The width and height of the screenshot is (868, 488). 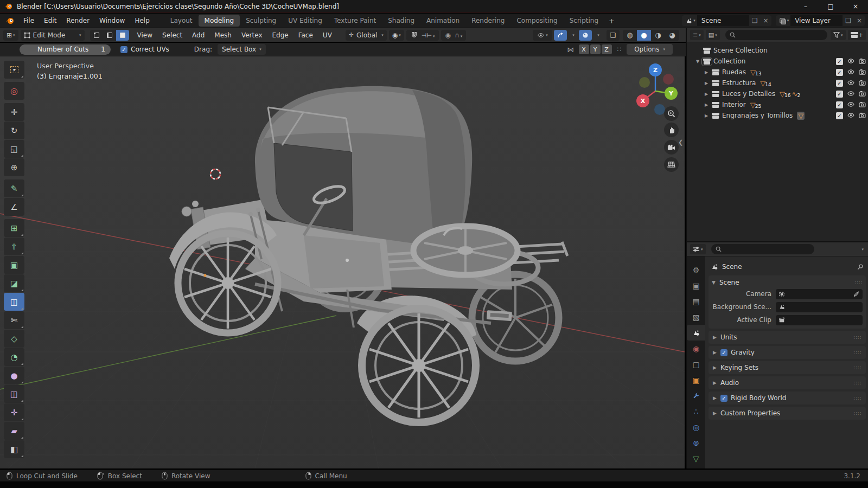 What do you see at coordinates (110, 35) in the screenshot?
I see `edge-select-button` at bounding box center [110, 35].